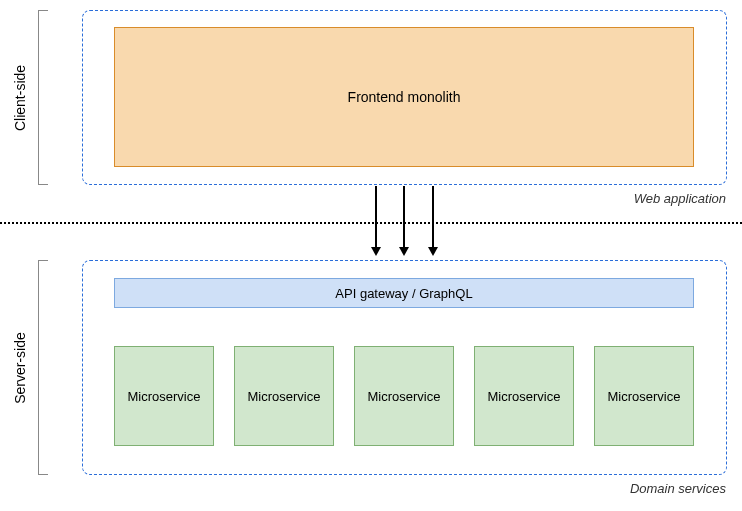 This screenshot has width=742, height=511. I want to click on web-application-caption: Web application, so click(680, 198).